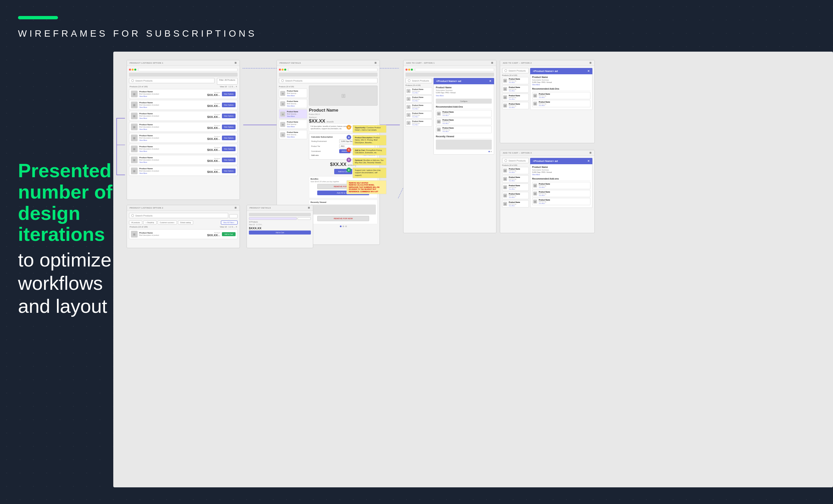 The height and width of the screenshot is (504, 833). Describe the element at coordinates (370, 162) in the screenshot. I see `annotation-text-d: Optional: Bundles or Add-ons, You May Al…` at that location.